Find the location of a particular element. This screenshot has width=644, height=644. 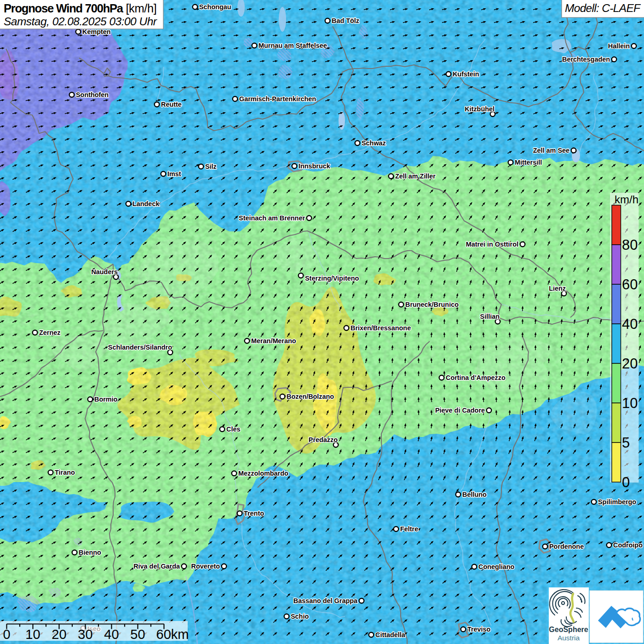

svg-text: Belluno is located at coordinates (475, 494).